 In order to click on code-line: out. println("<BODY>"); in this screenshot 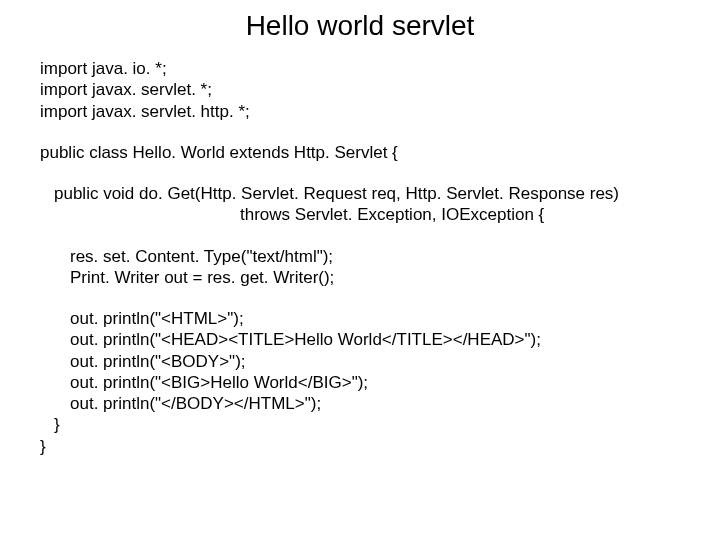, I will do `click(360, 362)`.